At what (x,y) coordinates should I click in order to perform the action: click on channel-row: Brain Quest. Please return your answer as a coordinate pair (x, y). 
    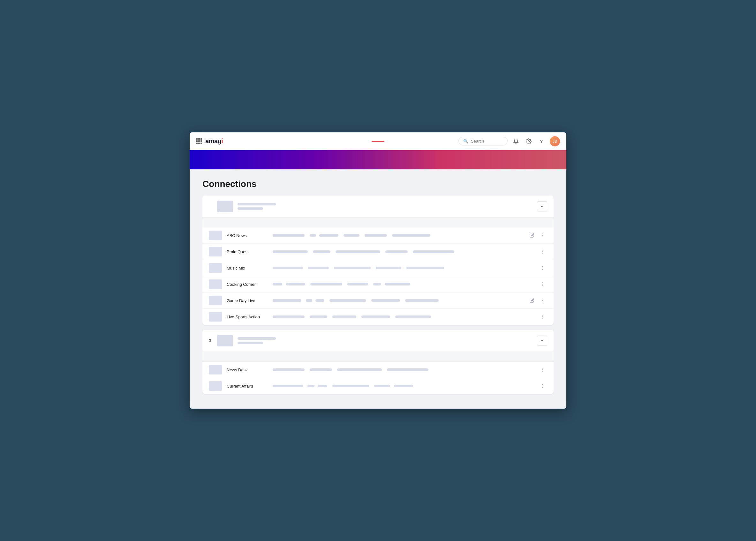
    Looking at the image, I should click on (378, 252).